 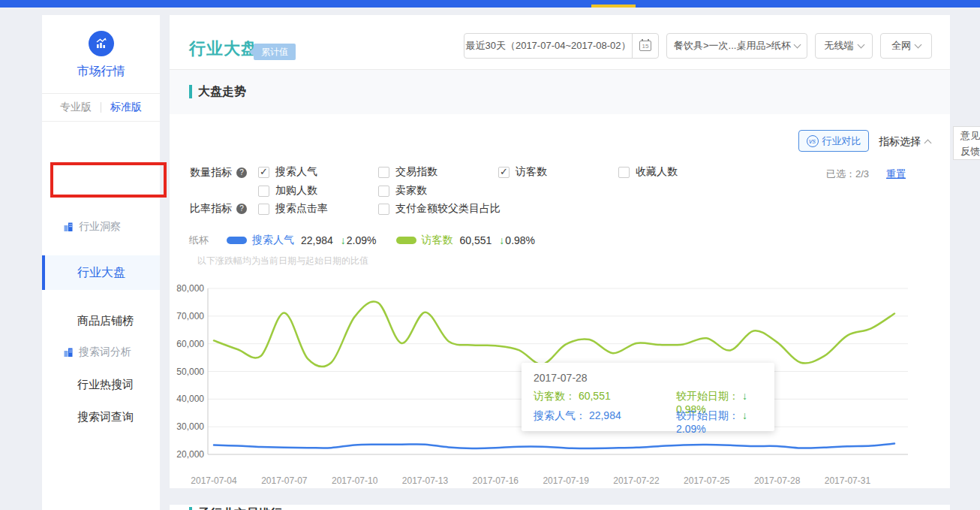 What do you see at coordinates (211, 209) in the screenshot?
I see `label-text: 比率指标` at bounding box center [211, 209].